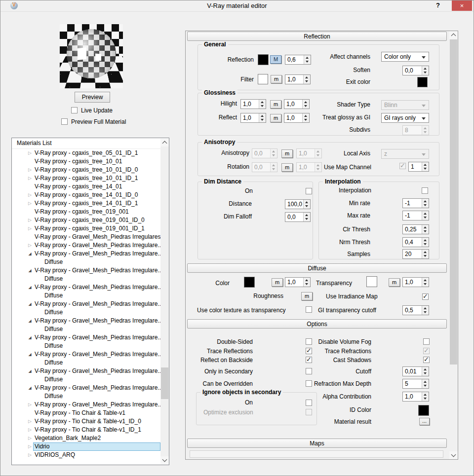 Image resolution: width=474 pixels, height=476 pixels. Describe the element at coordinates (64, 121) in the screenshot. I see `preview-full-material-checkbox` at that location.